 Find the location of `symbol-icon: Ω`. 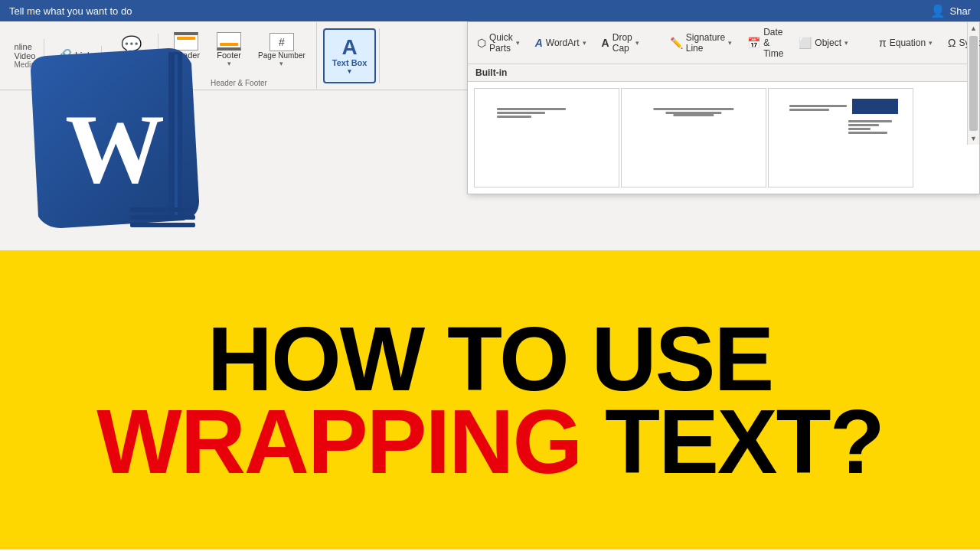

symbol-icon: Ω is located at coordinates (952, 43).